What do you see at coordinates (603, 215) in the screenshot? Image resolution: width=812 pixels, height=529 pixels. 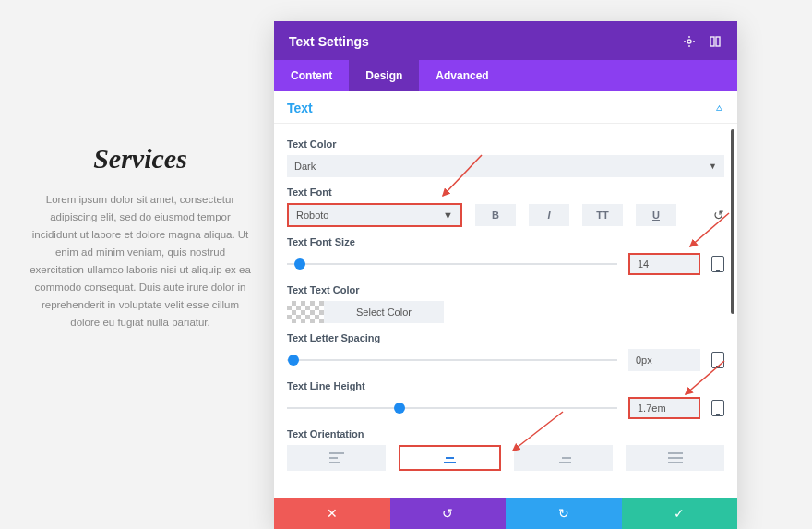 I see `uppercase-button: TT` at bounding box center [603, 215].